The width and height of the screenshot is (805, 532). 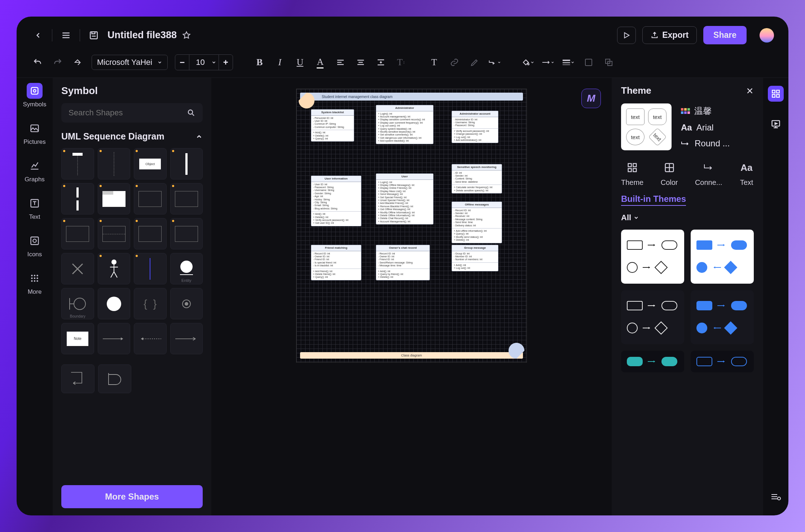 What do you see at coordinates (78, 269) in the screenshot?
I see `shape-destroy` at bounding box center [78, 269].